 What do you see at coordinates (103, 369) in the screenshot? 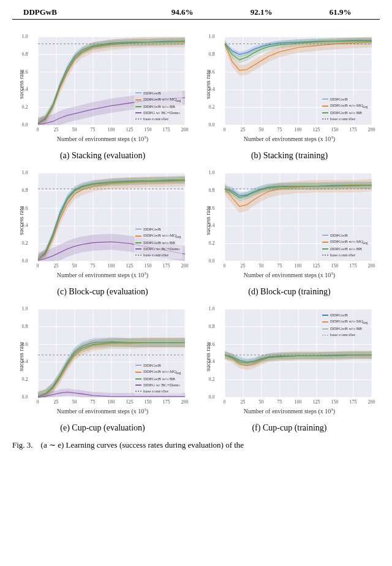
I see `chart-e: 0.00.20.40.60.81.00255075100125150175200…` at bounding box center [103, 369].